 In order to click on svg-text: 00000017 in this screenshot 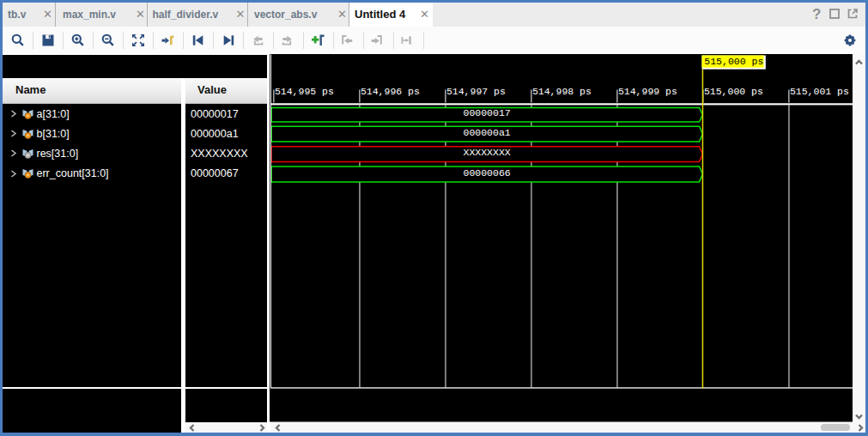, I will do `click(486, 113)`.